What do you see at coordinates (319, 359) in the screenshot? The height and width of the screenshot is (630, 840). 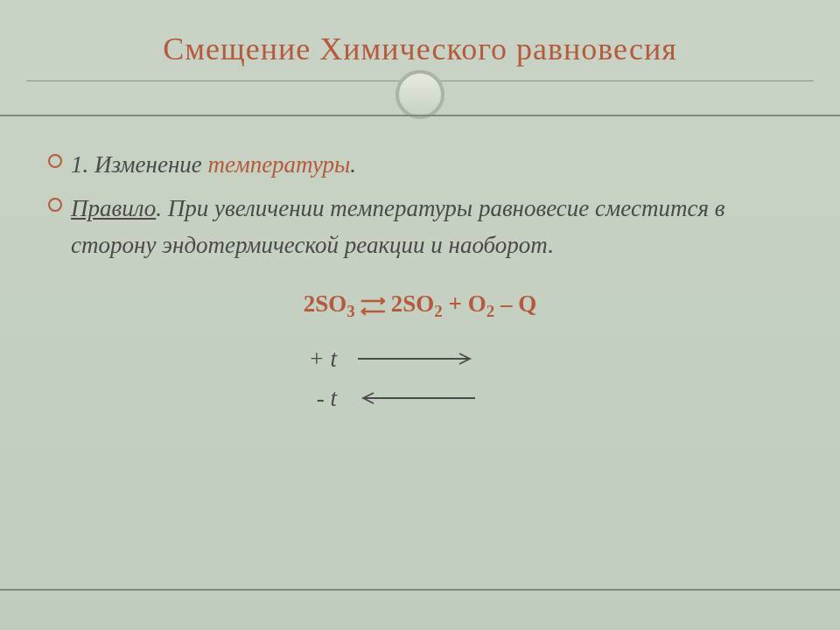 I see `temp-plus-label: + t` at bounding box center [319, 359].